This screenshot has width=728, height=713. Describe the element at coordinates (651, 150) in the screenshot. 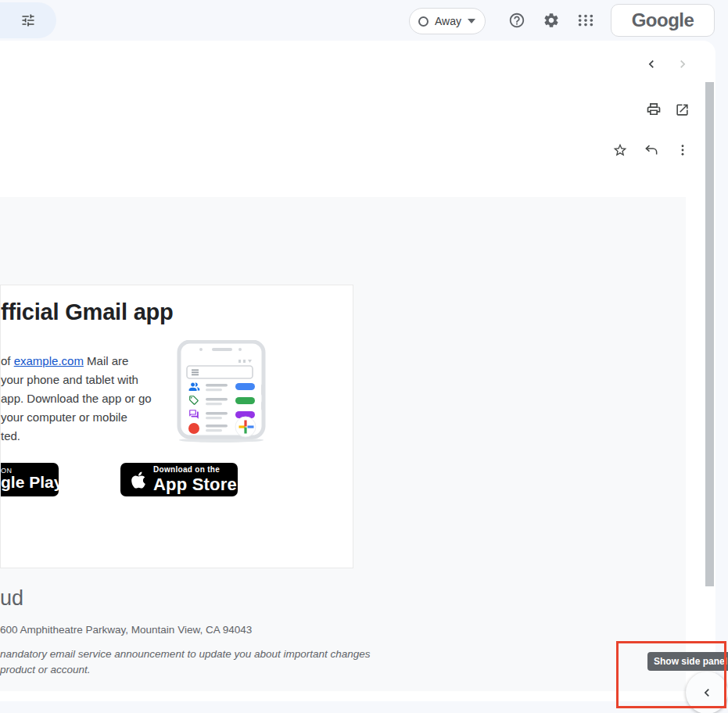

I see `reply-arrow-icon` at that location.